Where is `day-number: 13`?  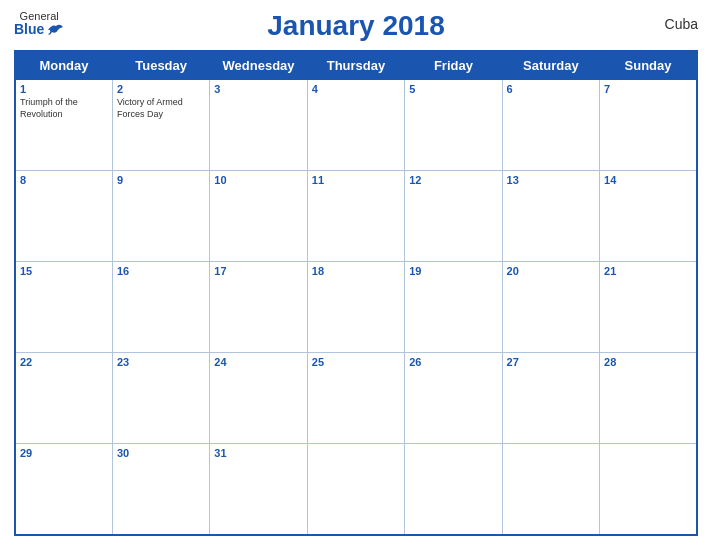
day-number: 13 is located at coordinates (551, 180).